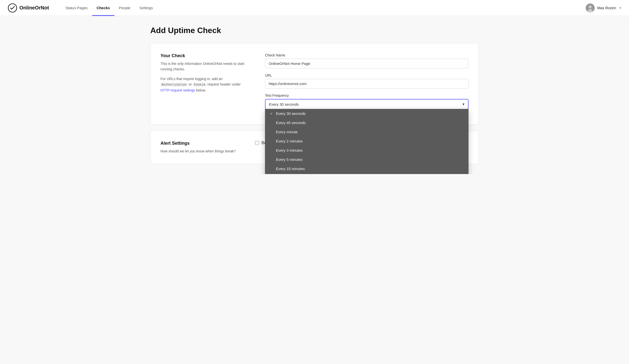 The image size is (629, 364). What do you see at coordinates (314, 30) in the screenshot?
I see `page-title: Add Uptime Check` at bounding box center [314, 30].